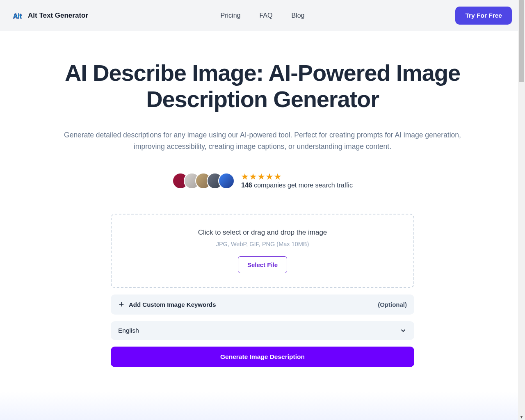 The image size is (525, 420). What do you see at coordinates (58, 16) in the screenshot?
I see `brand-text: Alt Text Generator` at bounding box center [58, 16].